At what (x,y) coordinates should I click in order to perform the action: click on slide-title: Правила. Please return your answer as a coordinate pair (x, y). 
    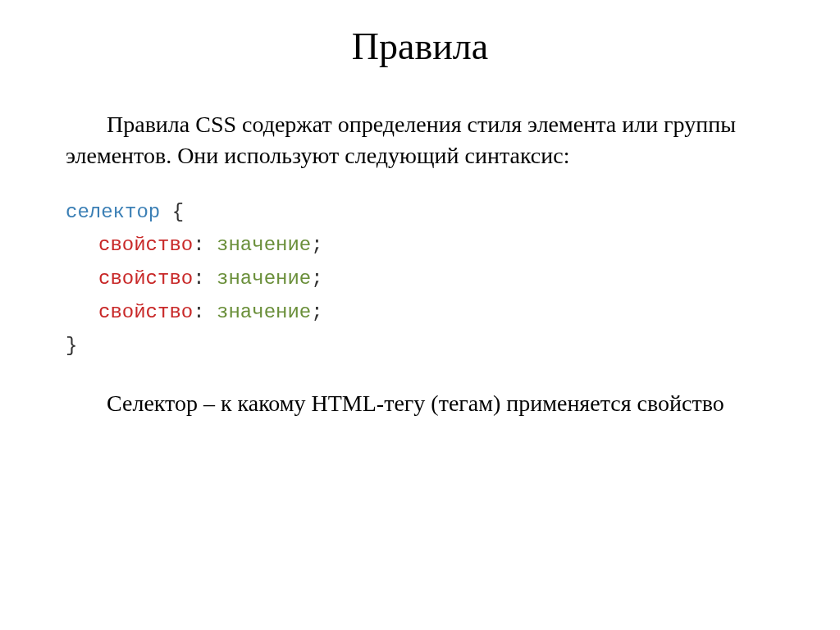
    Looking at the image, I should click on (420, 46).